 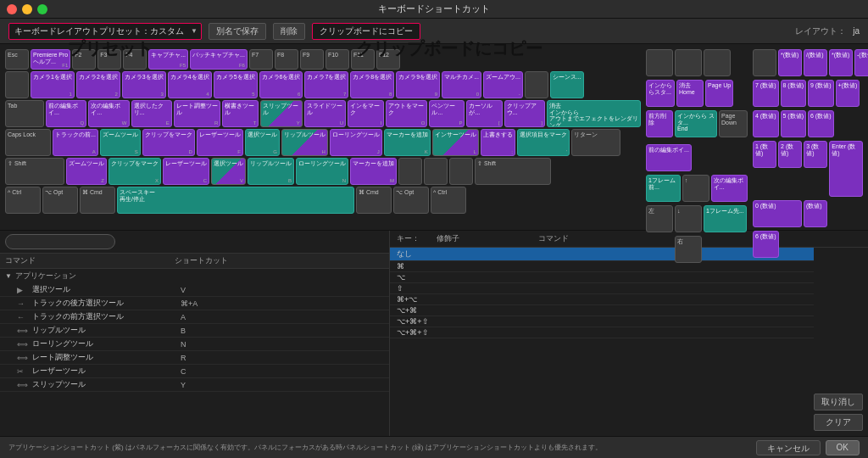 What do you see at coordinates (765, 63) in the screenshot?
I see `key-num-lock` at bounding box center [765, 63].